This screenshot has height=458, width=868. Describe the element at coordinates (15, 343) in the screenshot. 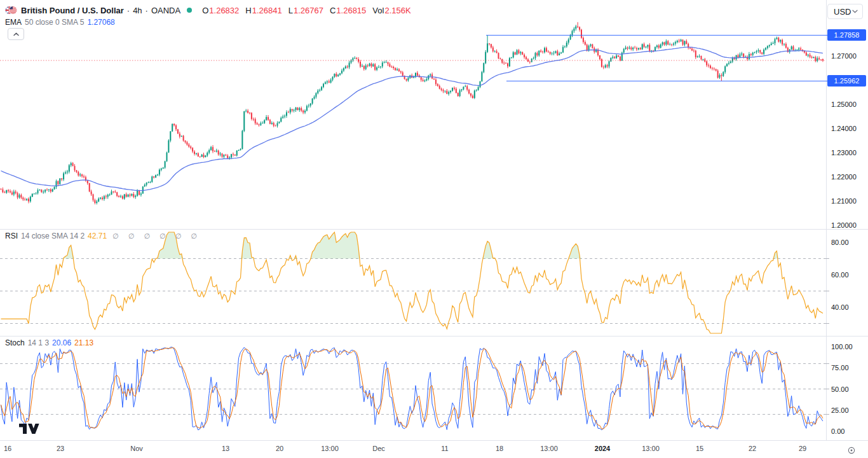

I see `stoch-name: Stoch` at that location.